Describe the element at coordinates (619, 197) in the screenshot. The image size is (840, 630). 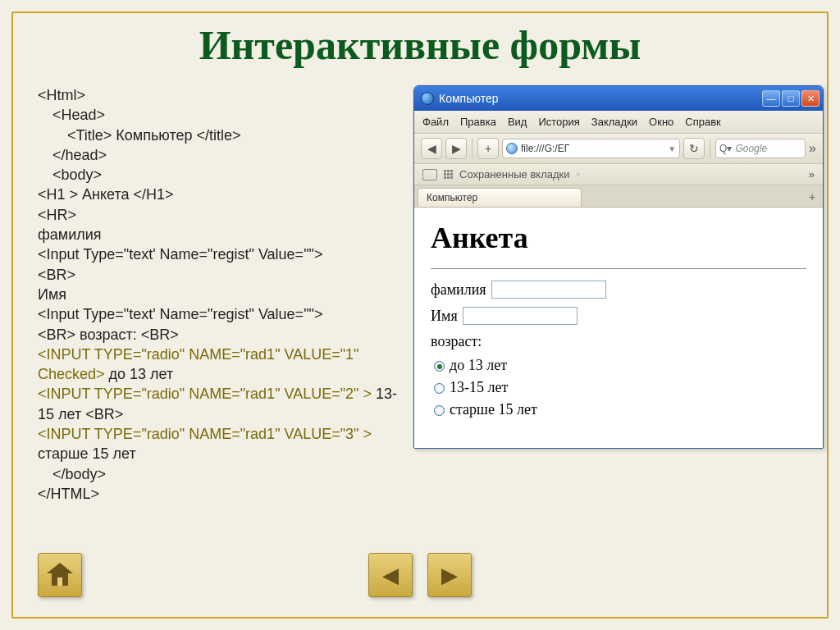
I see `tab-bar: Компьютер +` at that location.